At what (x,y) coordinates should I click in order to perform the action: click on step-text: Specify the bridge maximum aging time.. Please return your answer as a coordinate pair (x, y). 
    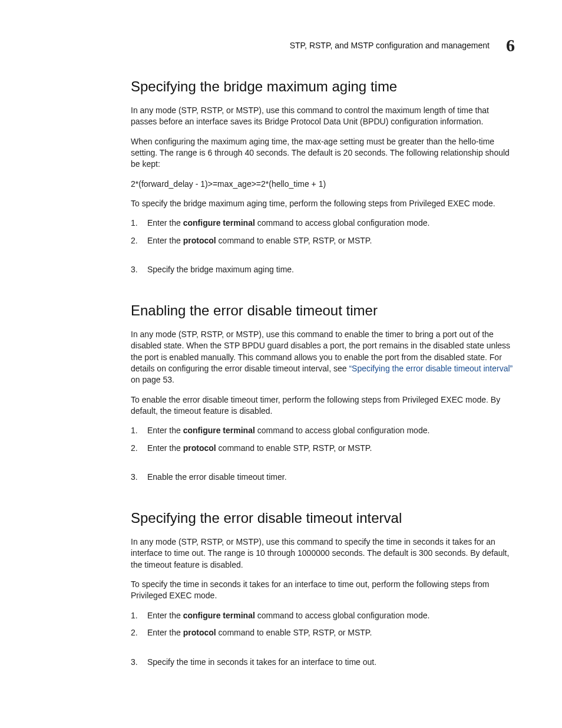
    Looking at the image, I should click on (220, 269).